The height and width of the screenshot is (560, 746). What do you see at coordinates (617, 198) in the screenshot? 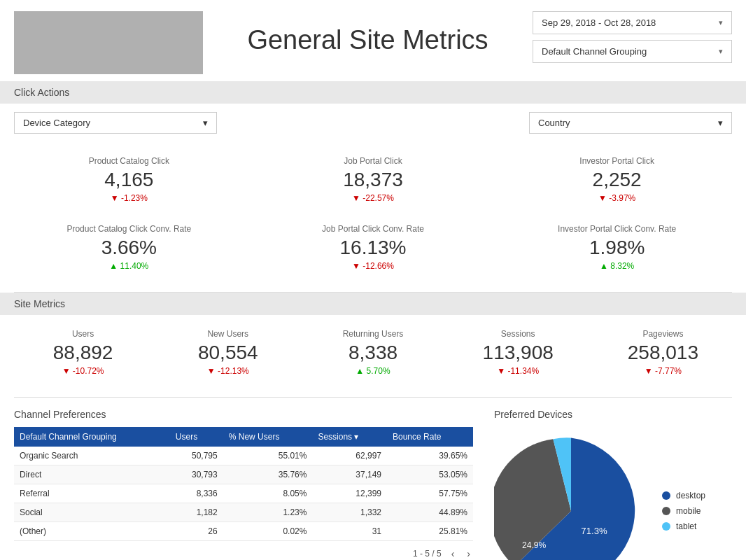
I see `metric-change: -3.97%` at bounding box center [617, 198].